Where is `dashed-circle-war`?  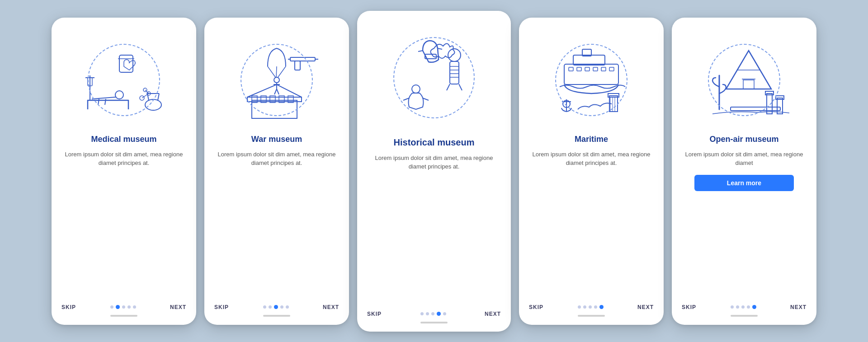 dashed-circle-war is located at coordinates (277, 80).